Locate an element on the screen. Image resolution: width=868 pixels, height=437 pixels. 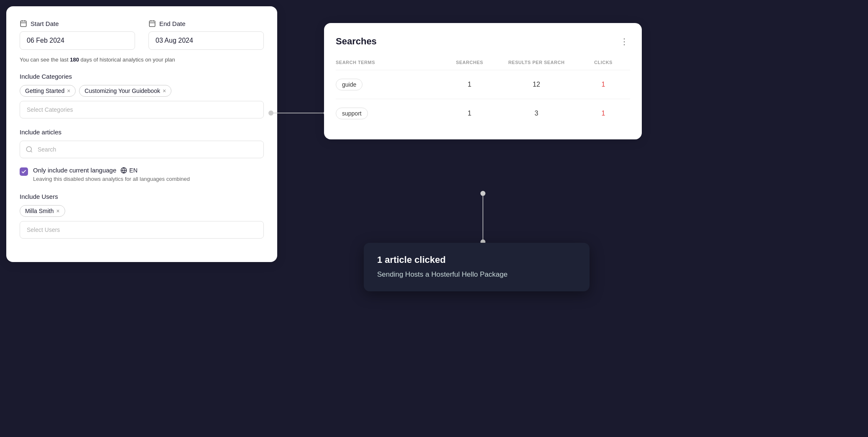
tooltip-panel: 1 article clicked Sending Hosts a Hoster… is located at coordinates (477, 267).